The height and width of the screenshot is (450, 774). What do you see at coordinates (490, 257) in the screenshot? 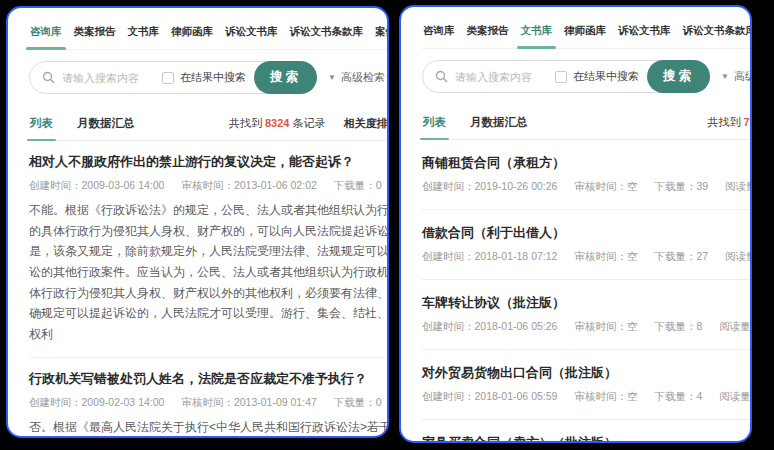
I see `item-created: 创建时间：2018-01-18 07:12` at bounding box center [490, 257].